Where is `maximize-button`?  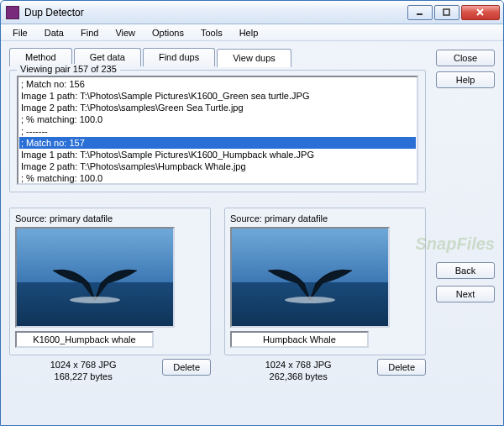
maximize-button is located at coordinates (447, 13).